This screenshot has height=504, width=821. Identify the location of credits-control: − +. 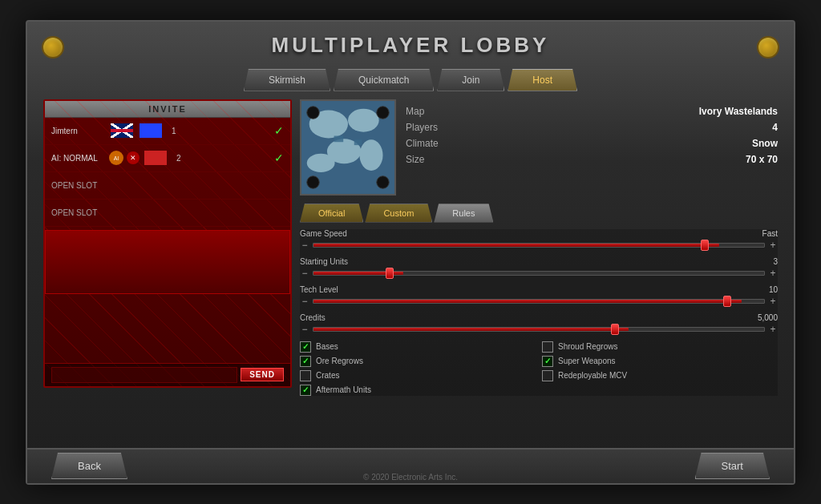
(539, 329).